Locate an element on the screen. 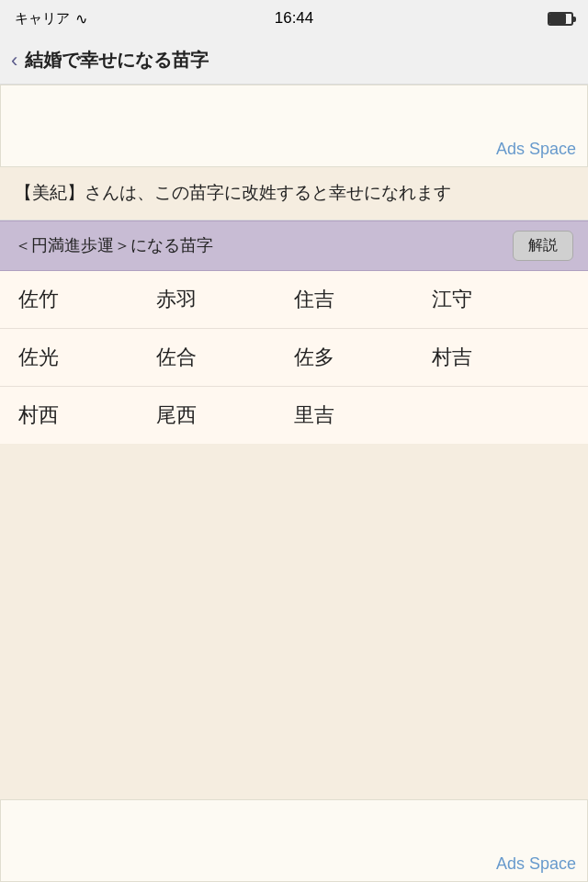 The image size is (588, 882). name-item: 里吉 is located at coordinates (363, 415).